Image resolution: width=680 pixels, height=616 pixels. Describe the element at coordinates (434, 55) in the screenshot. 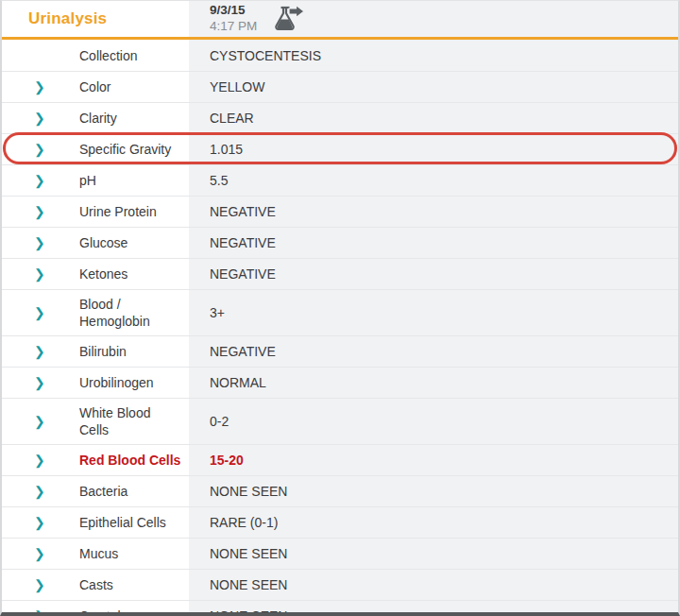

I see `result-cell: CYSTOCENTESIS` at that location.